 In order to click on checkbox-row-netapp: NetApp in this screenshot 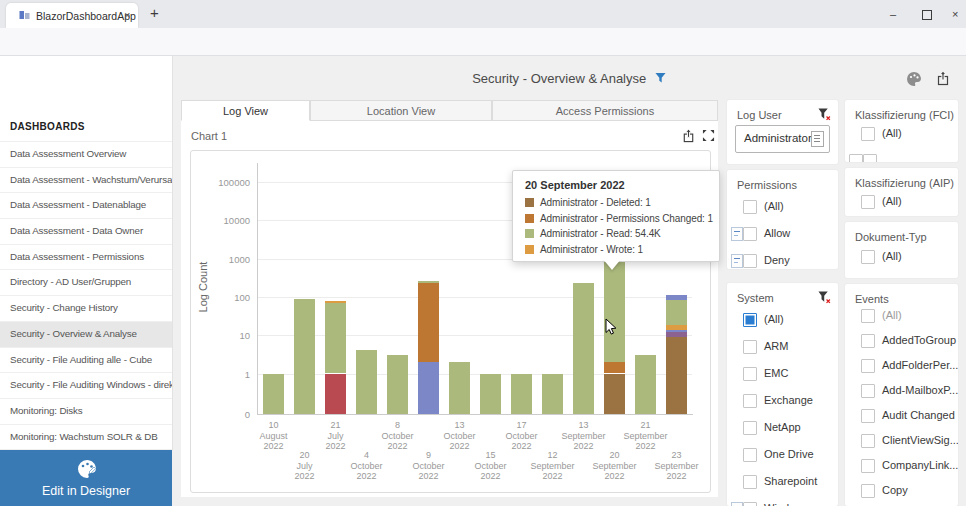, I will do `click(782, 428)`.